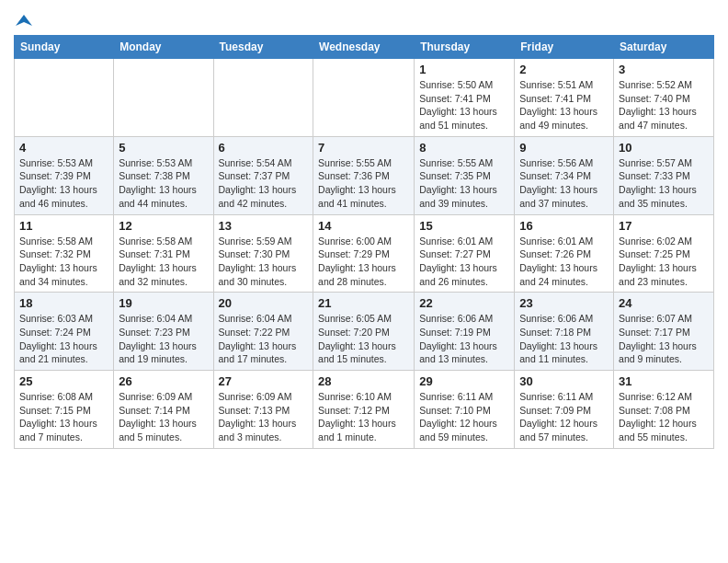 This screenshot has height=563, width=728. Describe the element at coordinates (263, 254) in the screenshot. I see `calendar-cell: 13Sunrise: 5:59 AM Sunset: 7:30 PM Dayli…` at that location.